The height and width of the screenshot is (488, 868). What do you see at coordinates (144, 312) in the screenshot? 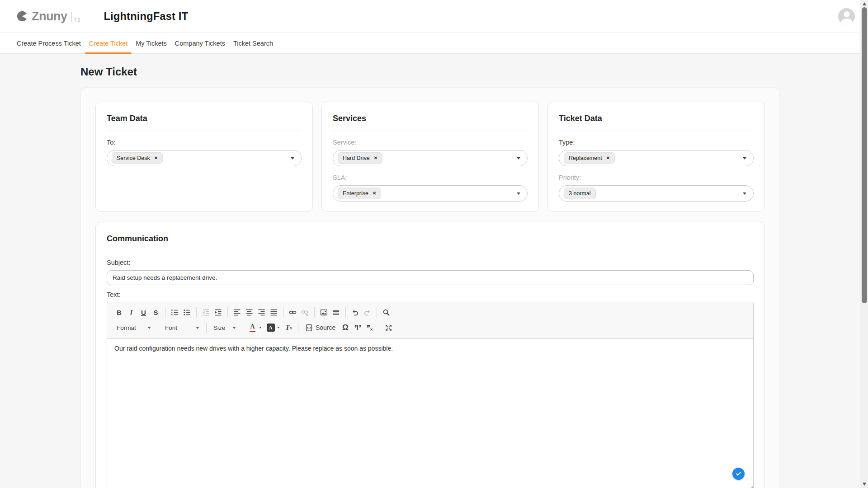
I see `underline-icon: U` at bounding box center [144, 312].